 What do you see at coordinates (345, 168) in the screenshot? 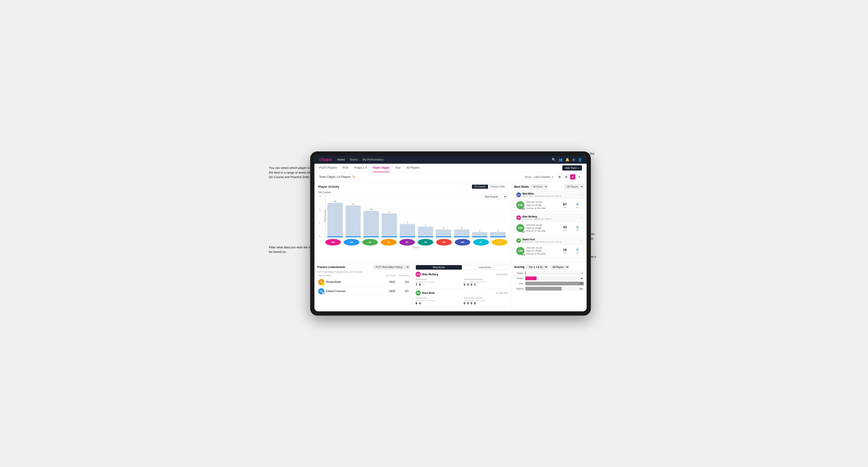
I see `tab-pga: PGA` at bounding box center [345, 168].